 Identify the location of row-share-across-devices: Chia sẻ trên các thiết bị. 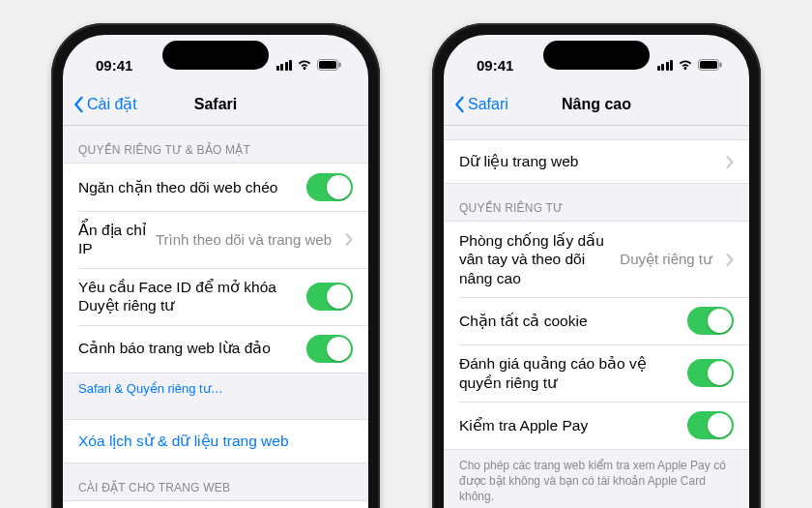
(216, 505).